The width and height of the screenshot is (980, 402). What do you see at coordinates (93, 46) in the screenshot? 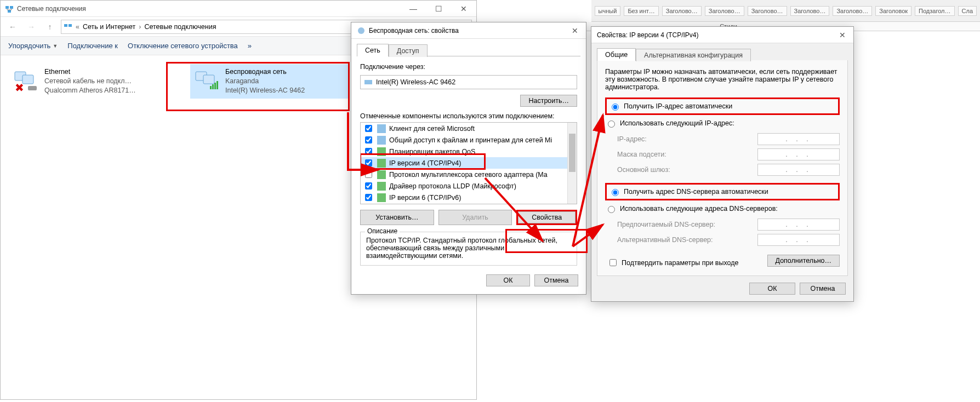
I see `connect-to-menu: Подключение к` at bounding box center [93, 46].